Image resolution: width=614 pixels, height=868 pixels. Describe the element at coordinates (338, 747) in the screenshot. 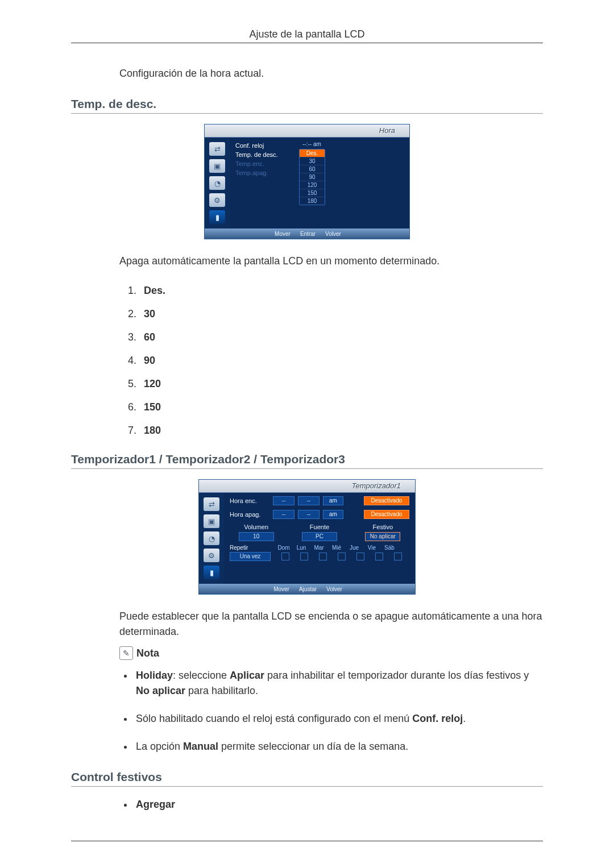

I see `note-item: La opción Manual permite seleccionar un …` at that location.